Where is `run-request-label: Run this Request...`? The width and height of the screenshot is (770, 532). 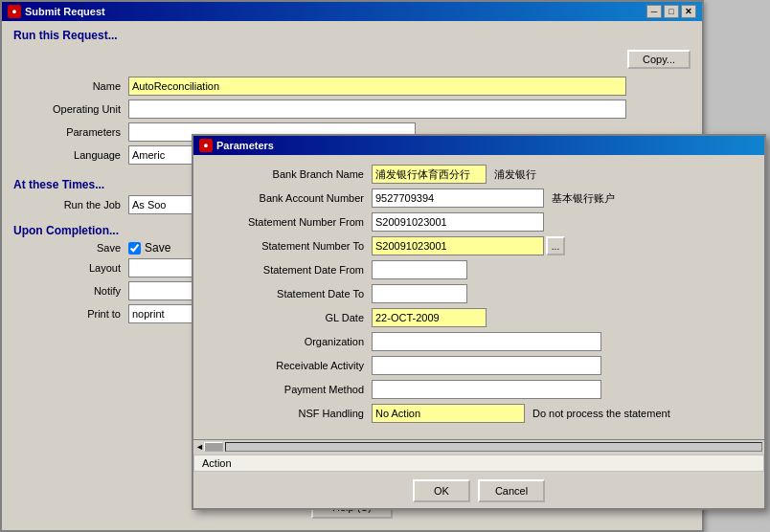
run-request-label: Run this Request... is located at coordinates (352, 35).